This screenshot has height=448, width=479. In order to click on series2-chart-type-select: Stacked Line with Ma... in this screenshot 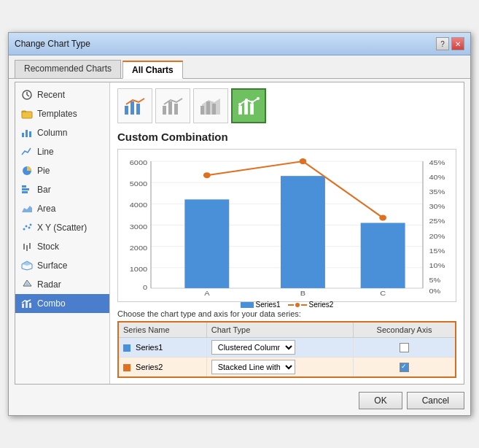, I will do `click(254, 367)`.